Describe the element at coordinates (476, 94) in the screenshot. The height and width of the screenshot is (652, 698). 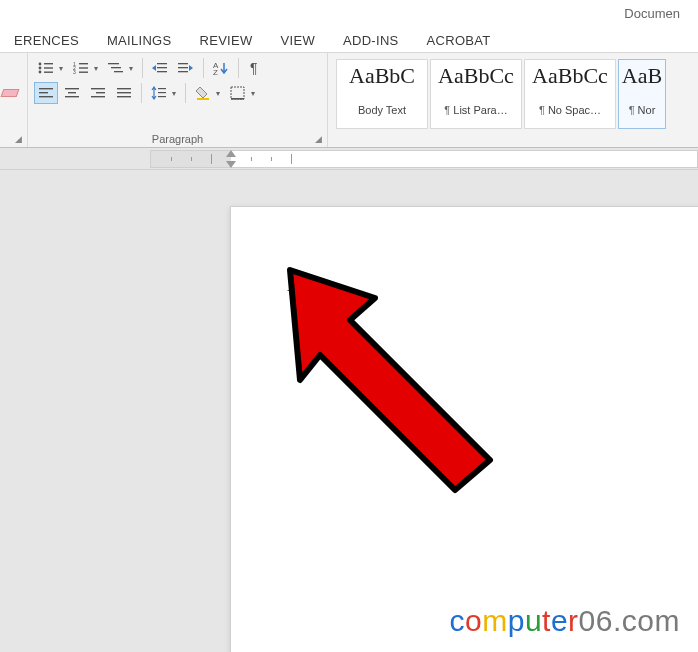
I see `style-list-paragraph: AaBbCc List Para…` at that location.